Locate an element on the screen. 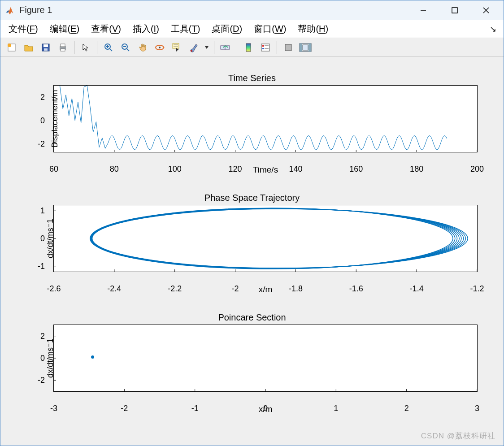  menu-edit: 编辑(E) is located at coordinates (65, 29).